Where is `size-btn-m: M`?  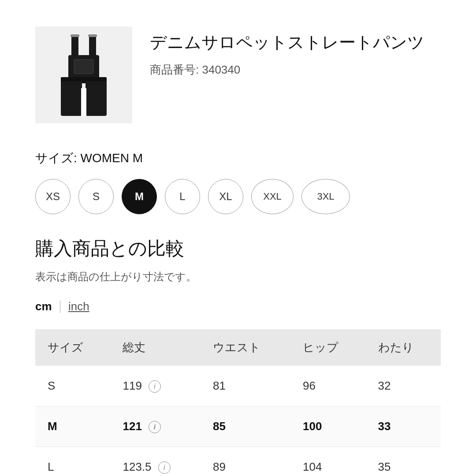
size-btn-m: M is located at coordinates (139, 197).